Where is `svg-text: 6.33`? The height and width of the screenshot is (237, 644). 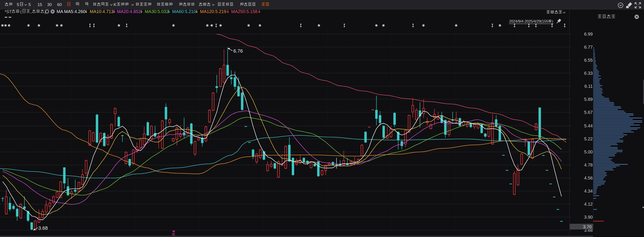 svg-text: 6.33 is located at coordinates (588, 73).